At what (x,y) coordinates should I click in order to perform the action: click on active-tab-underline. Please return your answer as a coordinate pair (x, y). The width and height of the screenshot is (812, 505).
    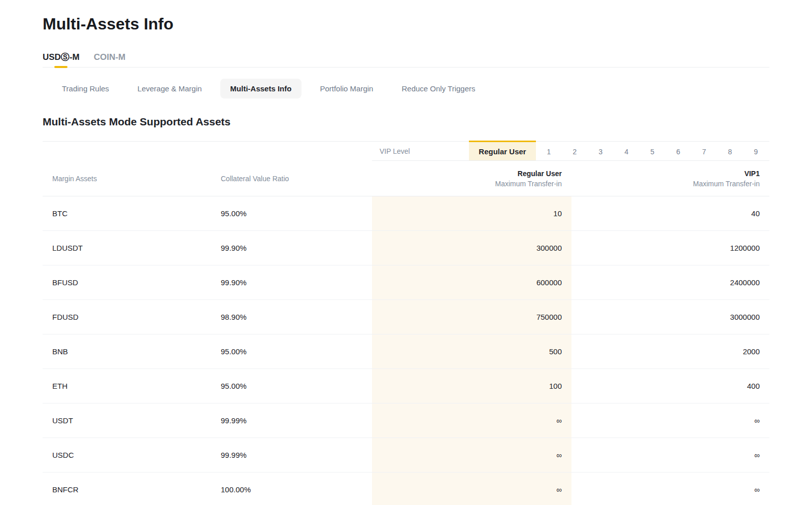
    Looking at the image, I should click on (61, 67).